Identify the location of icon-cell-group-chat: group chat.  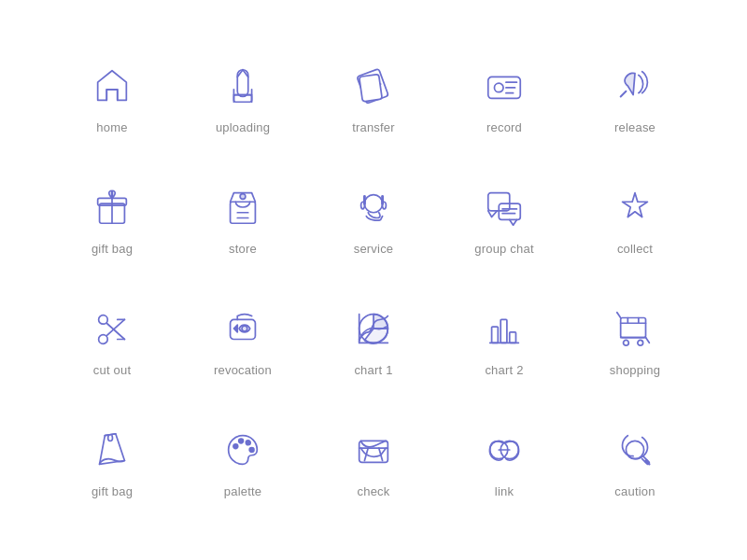
(504, 219).